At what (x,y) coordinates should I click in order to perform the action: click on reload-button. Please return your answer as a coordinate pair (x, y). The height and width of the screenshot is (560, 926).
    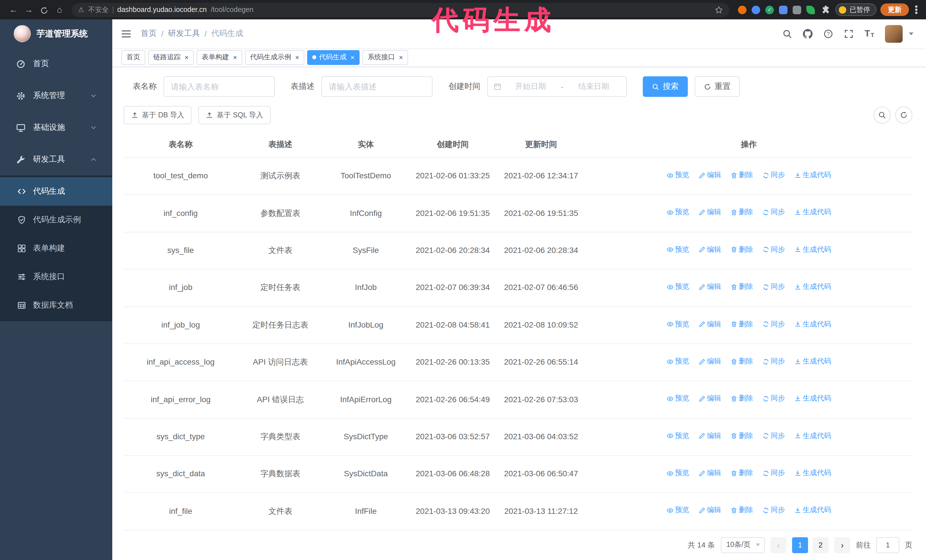
    Looking at the image, I should click on (44, 10).